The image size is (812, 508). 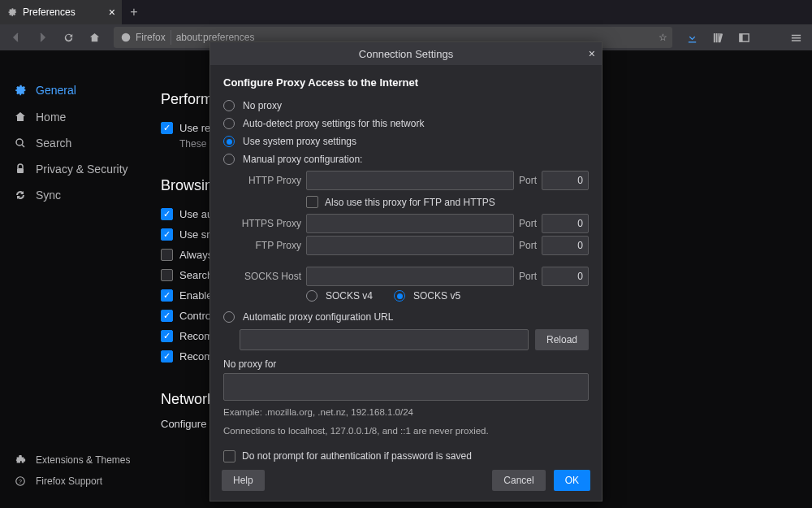 I want to click on dialog-title: Connection Settings, so click(x=406, y=54).